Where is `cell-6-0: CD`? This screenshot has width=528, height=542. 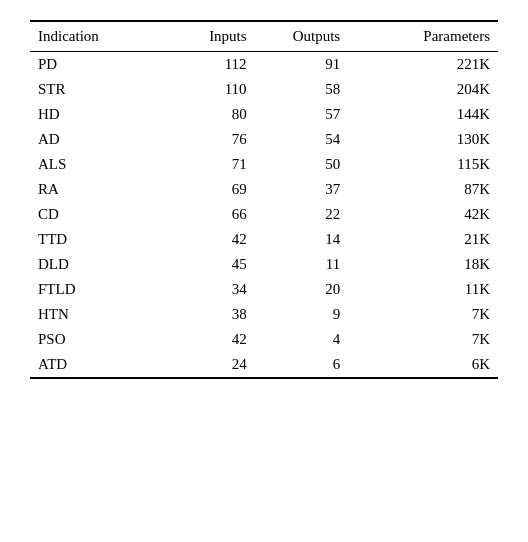 cell-6-0: CD is located at coordinates (96, 214).